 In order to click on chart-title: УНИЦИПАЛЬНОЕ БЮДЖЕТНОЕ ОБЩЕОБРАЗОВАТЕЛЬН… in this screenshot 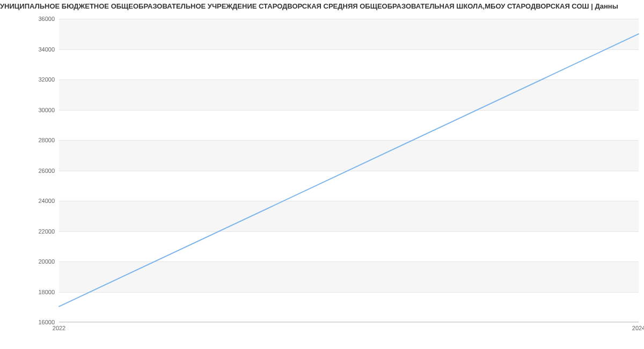, I will do `click(322, 6)`.